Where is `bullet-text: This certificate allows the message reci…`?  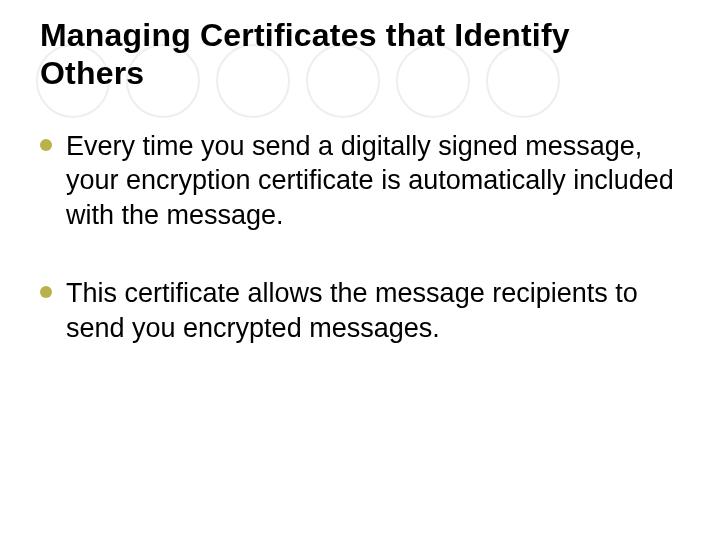
bullet-text: This certificate allows the message reci… is located at coordinates (352, 310).